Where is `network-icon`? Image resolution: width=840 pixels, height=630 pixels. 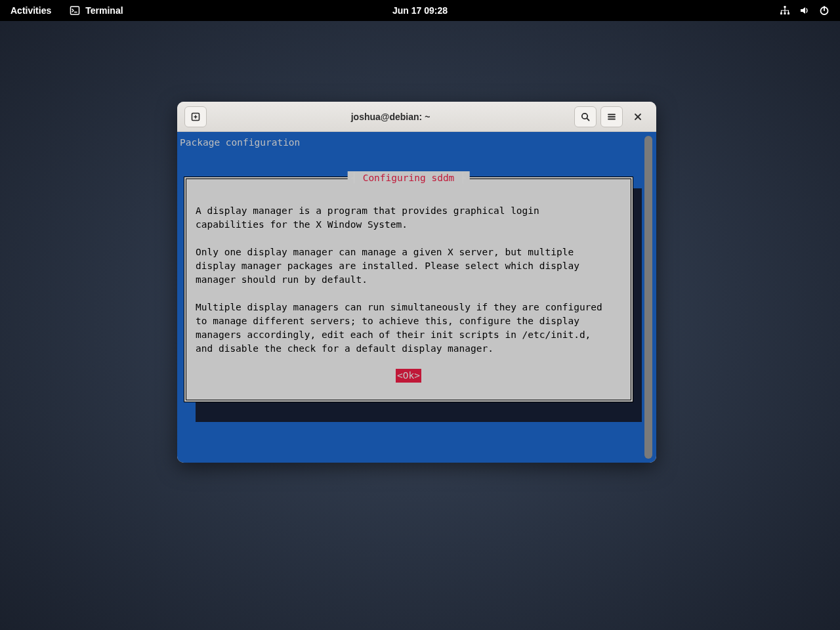 network-icon is located at coordinates (785, 10).